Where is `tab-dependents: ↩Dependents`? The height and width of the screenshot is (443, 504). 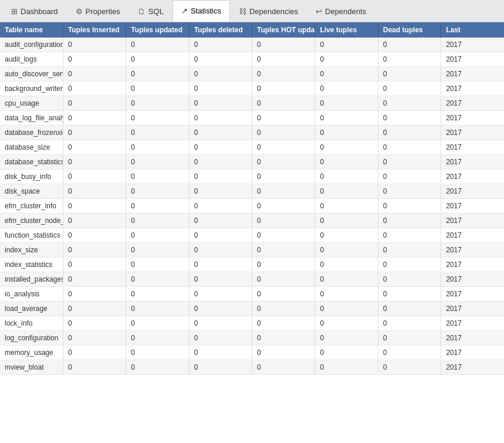 tab-dependents: ↩Dependents is located at coordinates (341, 11).